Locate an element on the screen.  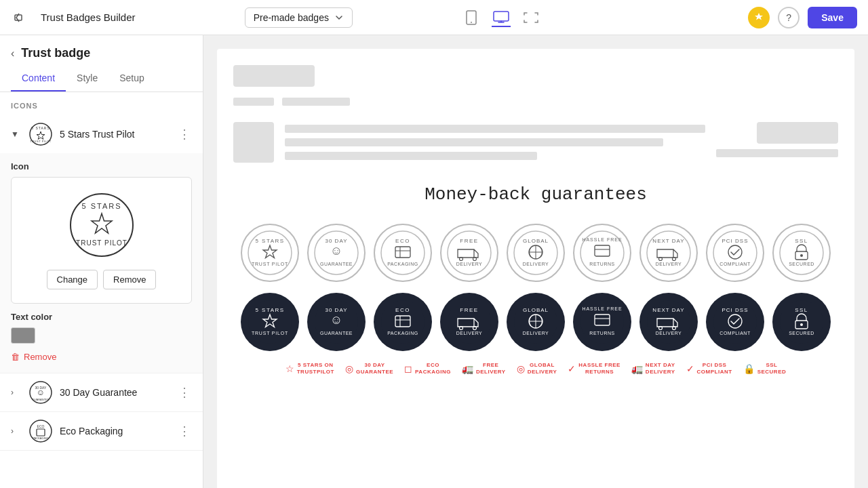
badge-light-eco: ECO PACKAGING is located at coordinates (403, 253).